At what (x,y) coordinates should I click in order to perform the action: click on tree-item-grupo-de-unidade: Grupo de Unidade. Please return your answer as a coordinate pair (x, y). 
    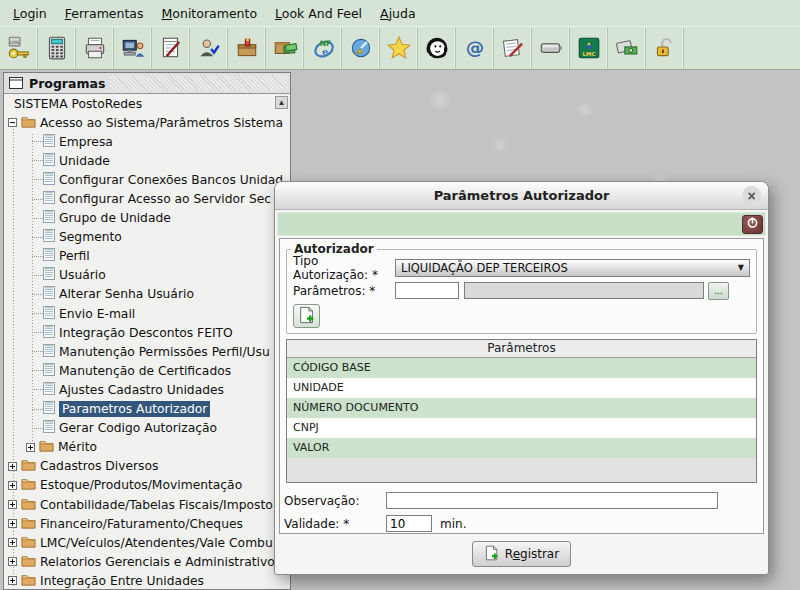
    Looking at the image, I should click on (147, 218).